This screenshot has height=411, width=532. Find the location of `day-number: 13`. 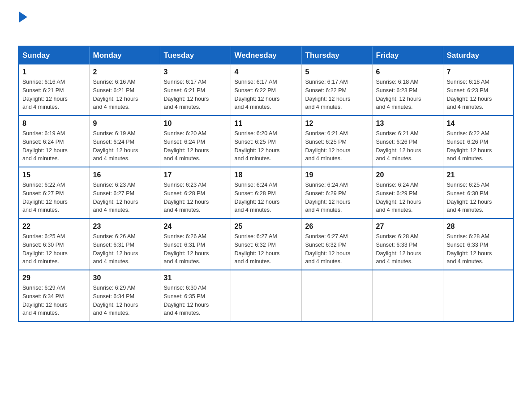

day-number: 13 is located at coordinates (408, 124).